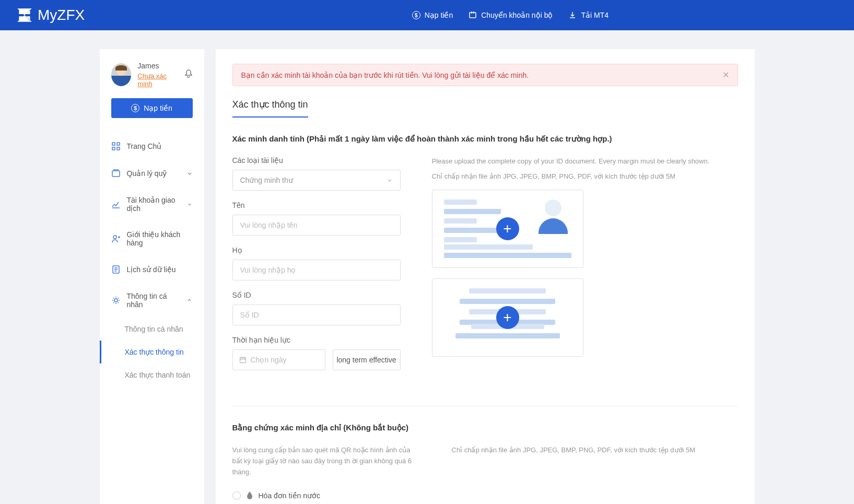 Image resolution: width=854 pixels, height=504 pixels. What do you see at coordinates (726, 75) in the screenshot?
I see `alert-close-button: ✕` at bounding box center [726, 75].